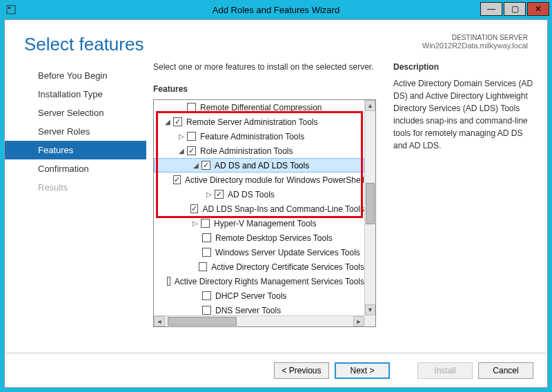  Describe the element at coordinates (76, 168) in the screenshot. I see `nav-item-confirmation: Confirmation` at that location.